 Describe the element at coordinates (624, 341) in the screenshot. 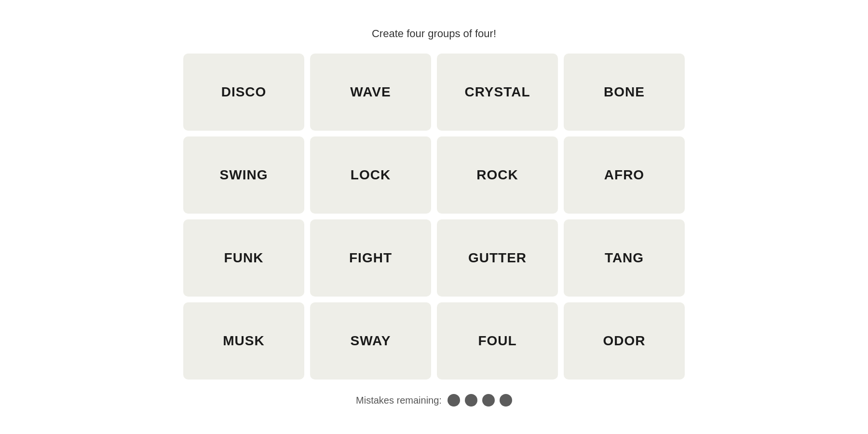

I see `tile-label: ODOR` at that location.